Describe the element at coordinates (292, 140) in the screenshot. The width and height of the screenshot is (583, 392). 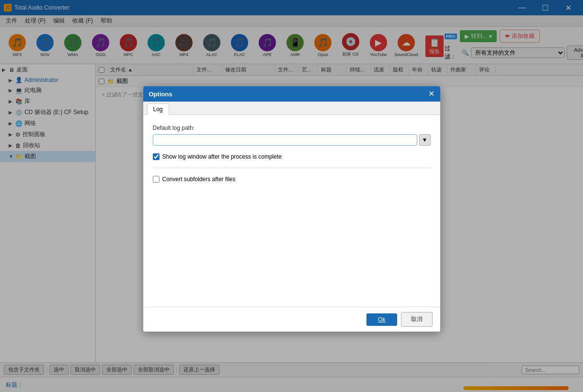
I see `log-path-row: ▼` at that location.